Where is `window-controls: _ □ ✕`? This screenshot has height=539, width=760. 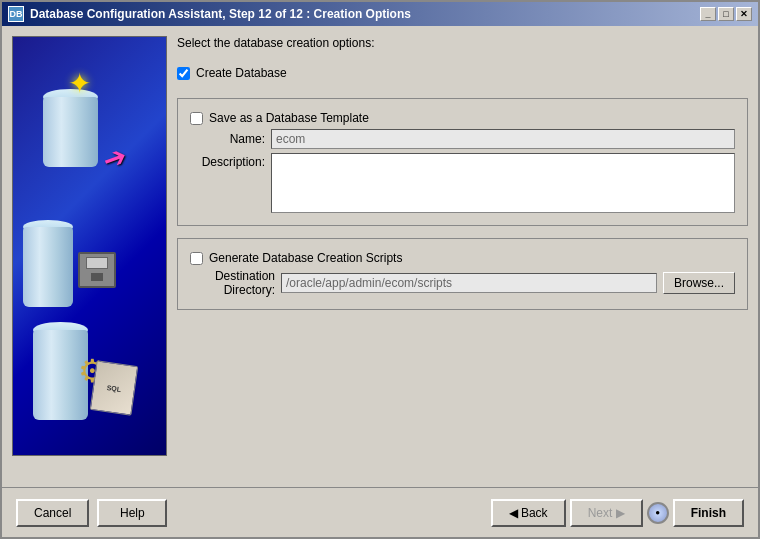 window-controls: _ □ ✕ is located at coordinates (726, 14).